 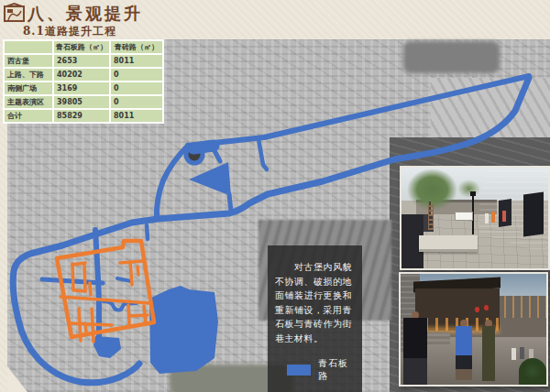 I want to click on area-table: 青石板路（㎡） 青砖路（㎡） 西古堡 2653 8011 上路、下路 40202…, so click(x=83, y=82).